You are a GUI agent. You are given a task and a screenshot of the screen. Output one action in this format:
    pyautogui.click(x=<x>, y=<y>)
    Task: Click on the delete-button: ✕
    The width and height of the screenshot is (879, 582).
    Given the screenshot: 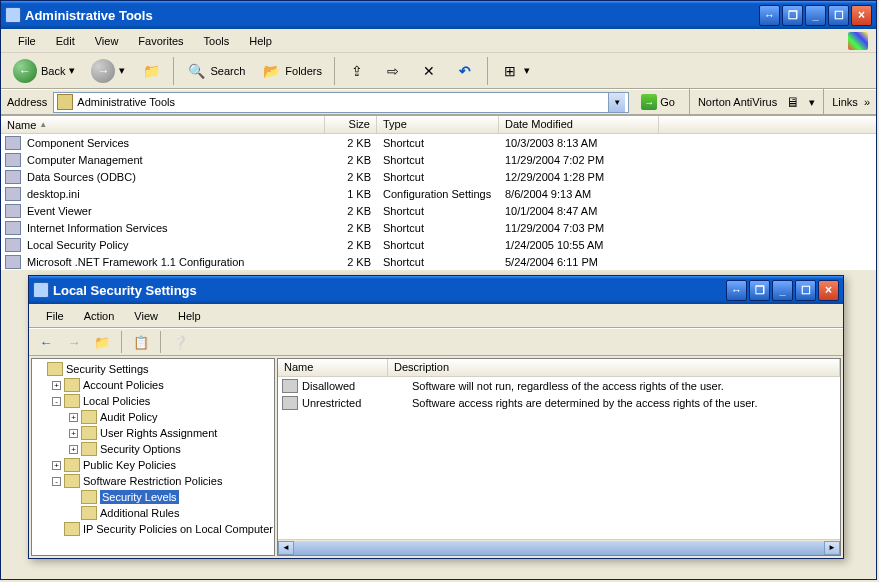 What is the action you would take?
    pyautogui.click(x=429, y=71)
    